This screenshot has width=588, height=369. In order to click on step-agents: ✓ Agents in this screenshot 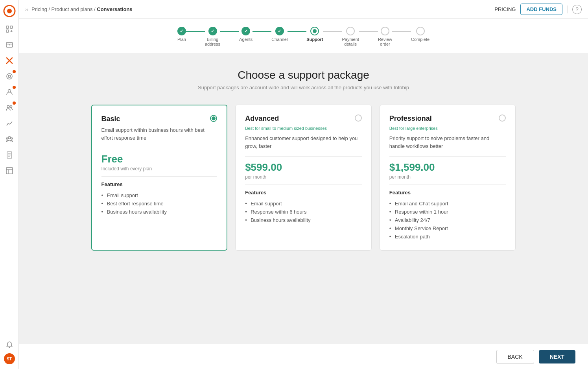, I will do `click(246, 34)`.